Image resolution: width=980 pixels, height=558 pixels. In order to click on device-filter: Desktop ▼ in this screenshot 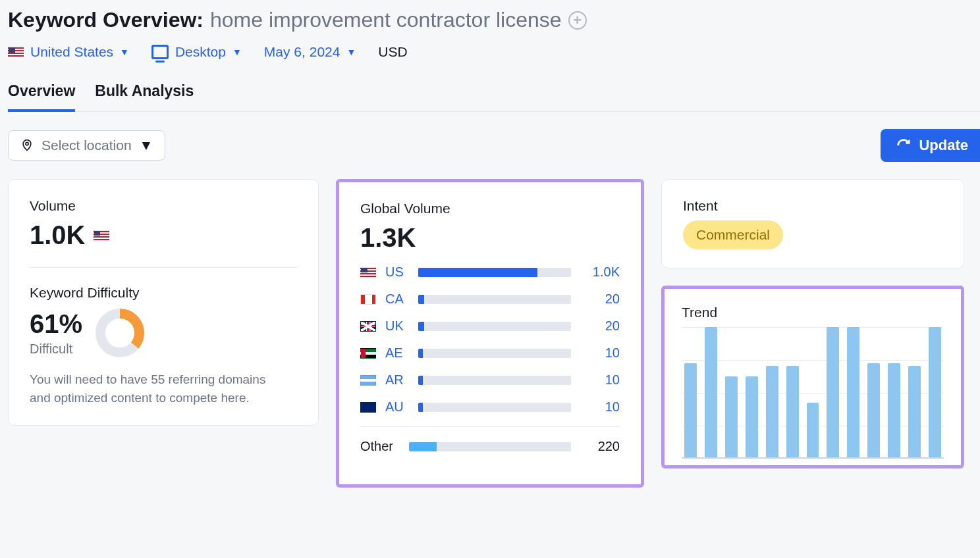, I will do `click(196, 52)`.